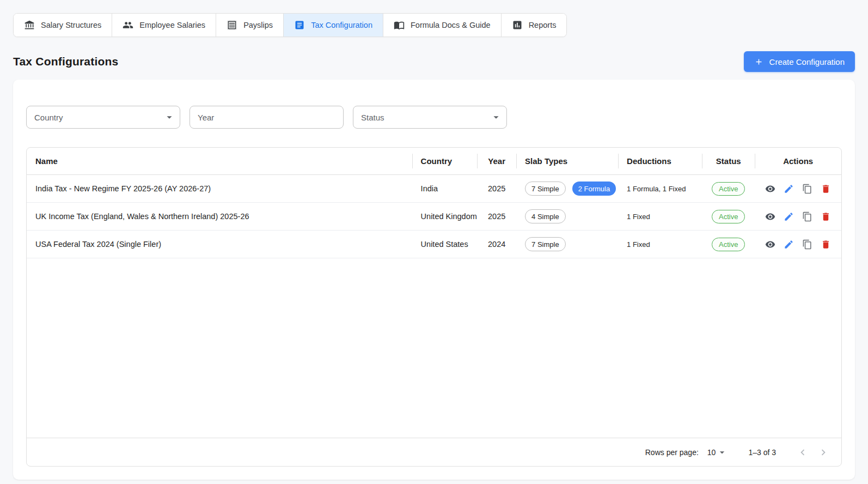  I want to click on tab-formula-docs-guide: Formula Docs & Guide, so click(442, 25).